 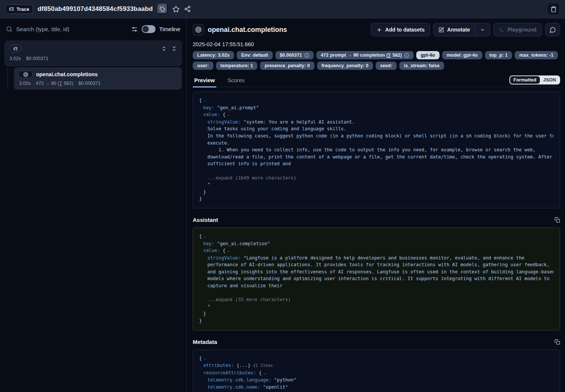 What do you see at coordinates (384, 258) in the screenshot?
I see `code-segment: "Langfuse is a platform designed to help…` at bounding box center [384, 258].